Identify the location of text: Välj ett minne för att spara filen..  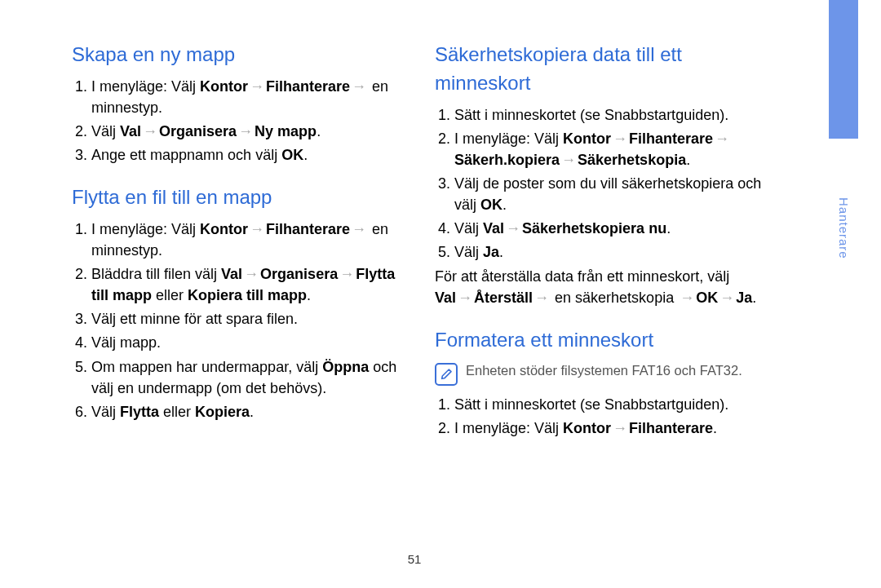
(194, 319).